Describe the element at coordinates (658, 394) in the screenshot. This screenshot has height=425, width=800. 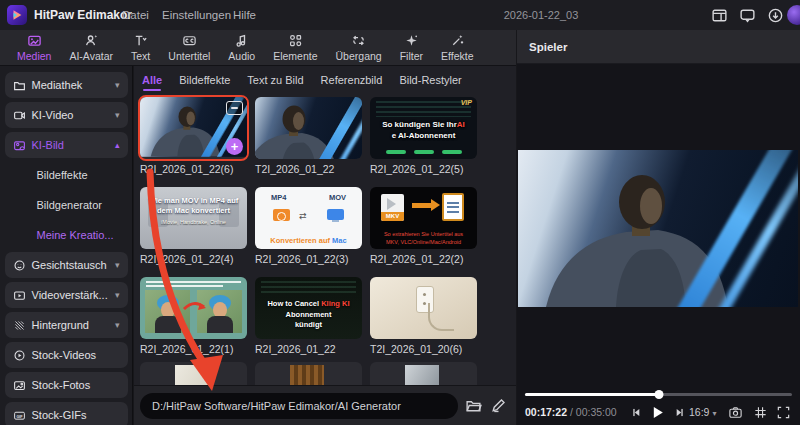
I see `seek-bar` at that location.